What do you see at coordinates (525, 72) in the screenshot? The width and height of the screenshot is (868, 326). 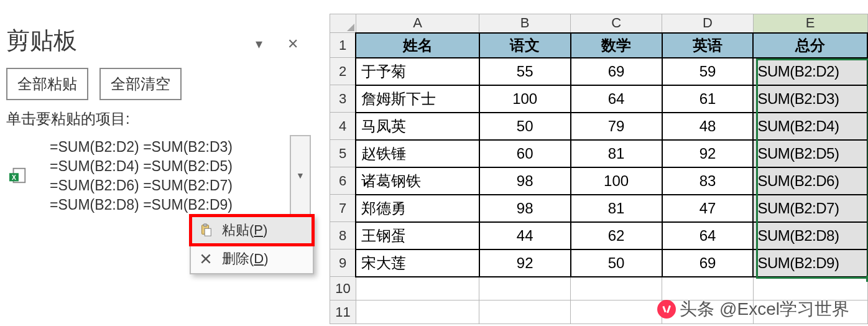 I see `cell: 55` at bounding box center [525, 72].